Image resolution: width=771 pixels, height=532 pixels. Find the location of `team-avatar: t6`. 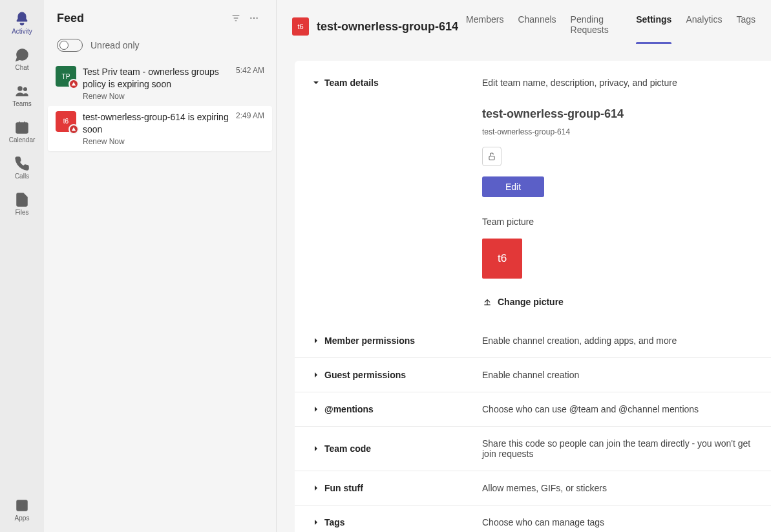

team-avatar: t6 is located at coordinates (301, 27).